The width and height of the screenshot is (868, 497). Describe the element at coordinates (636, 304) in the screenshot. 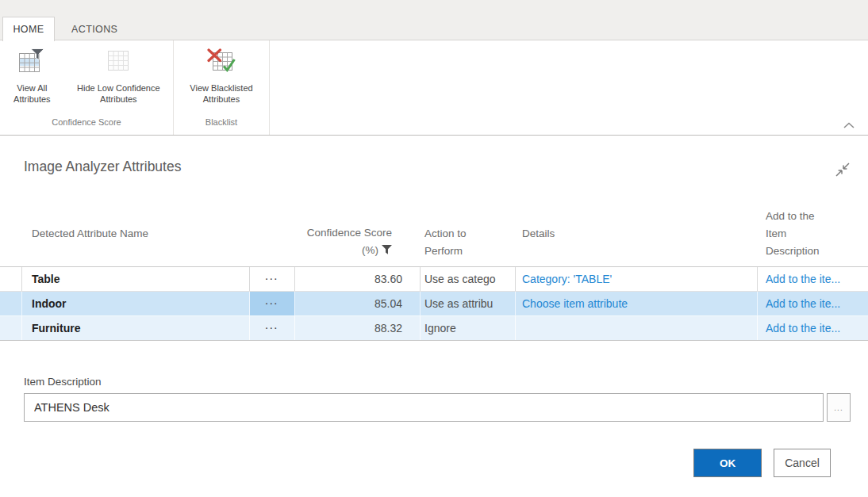

I see `details-link: Choose item attribute` at that location.